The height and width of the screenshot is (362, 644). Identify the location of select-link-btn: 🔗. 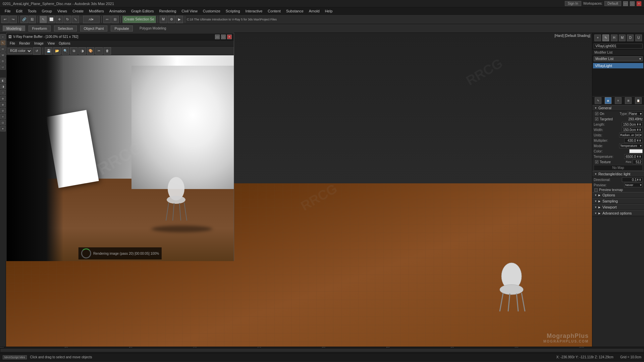
(24, 19).